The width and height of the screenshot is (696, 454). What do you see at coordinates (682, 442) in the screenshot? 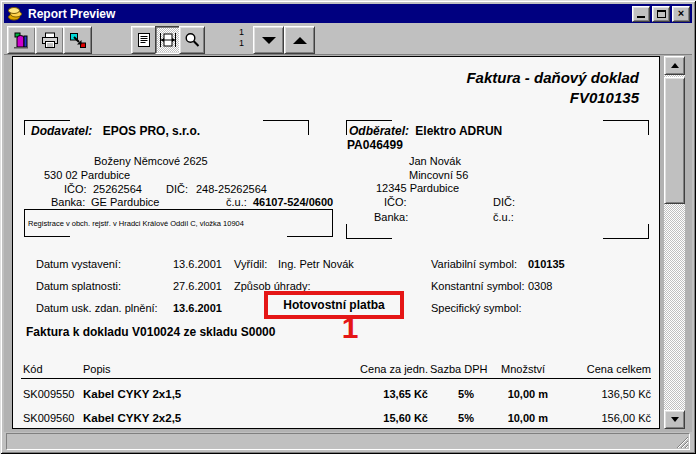
I see `resize-grip` at bounding box center [682, 442].